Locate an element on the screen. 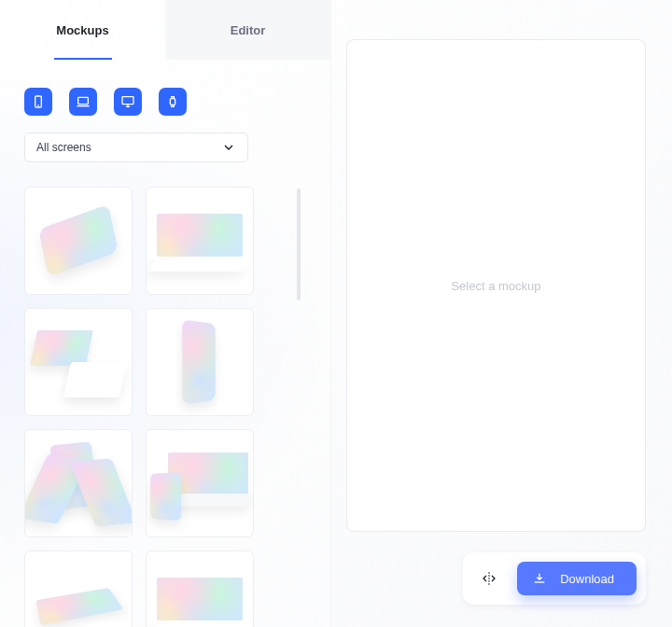 Image resolution: width=672 pixels, height=627 pixels. device-filters is located at coordinates (165, 96).